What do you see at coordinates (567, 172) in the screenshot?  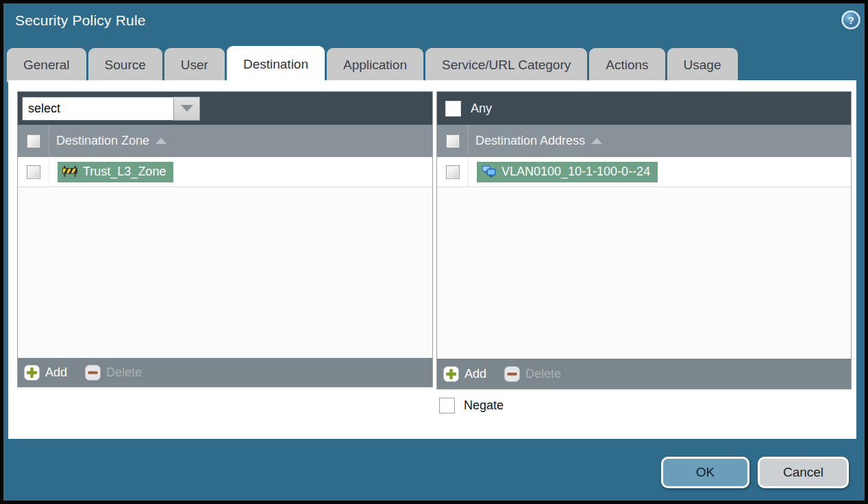 I see `address-row-tag: VLAN0100_10-1-100-0--24` at bounding box center [567, 172].